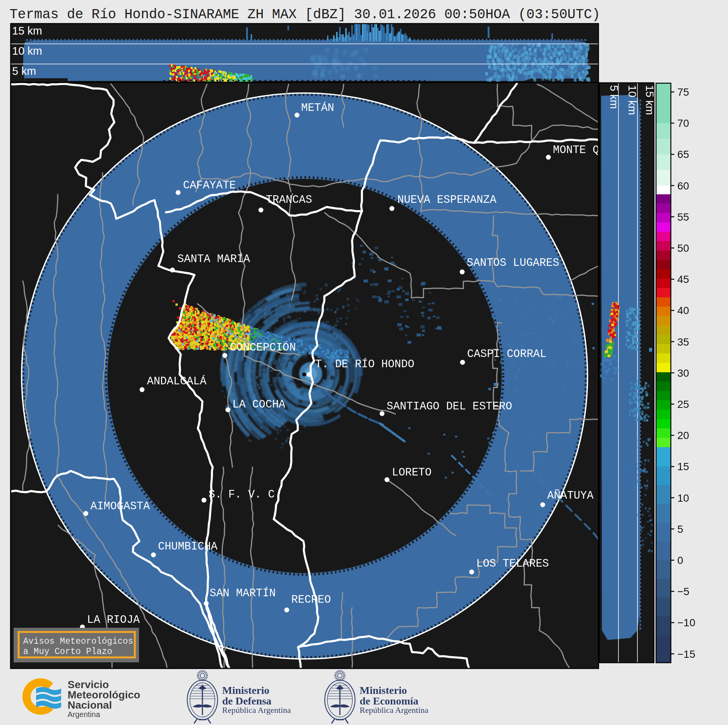  What do you see at coordinates (684, 154) in the screenshot?
I see `svg-text: 65` at bounding box center [684, 154].